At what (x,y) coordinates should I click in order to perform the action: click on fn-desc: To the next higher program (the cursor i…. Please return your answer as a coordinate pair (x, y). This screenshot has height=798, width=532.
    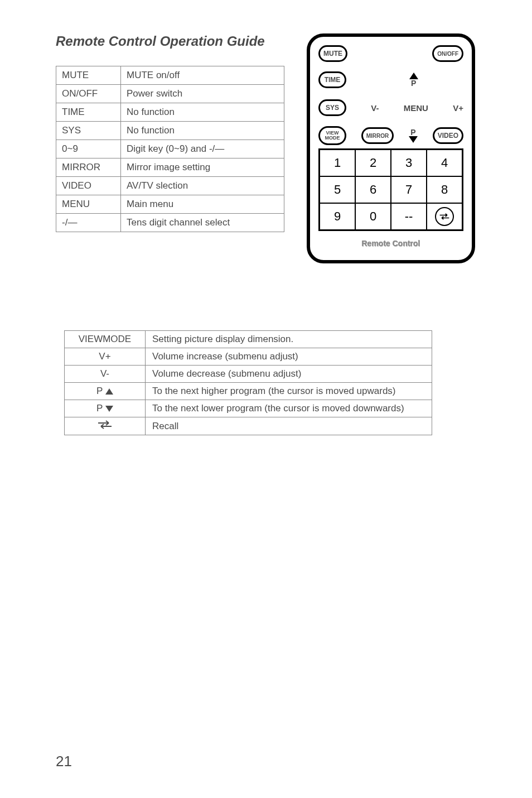
    Looking at the image, I should click on (289, 392).